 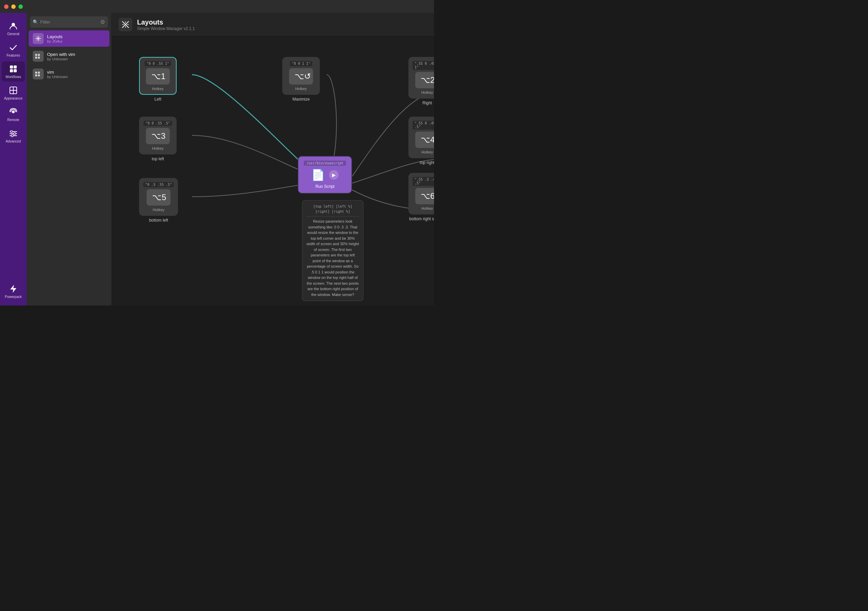 I want to click on close-button, so click(x=6, y=7).